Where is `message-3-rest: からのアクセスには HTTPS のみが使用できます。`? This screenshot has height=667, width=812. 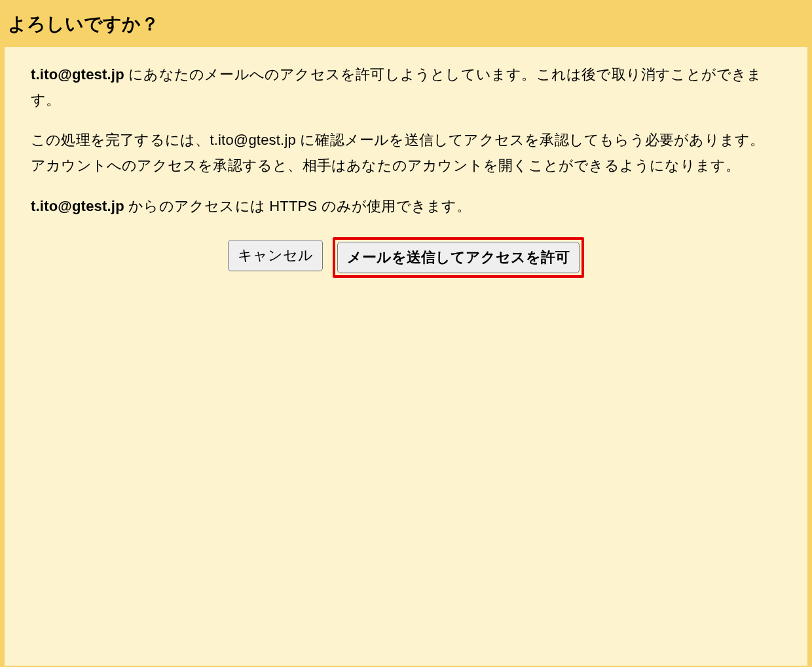 message-3-rest: からのアクセスには HTTPS のみが使用できます。 is located at coordinates (298, 206).